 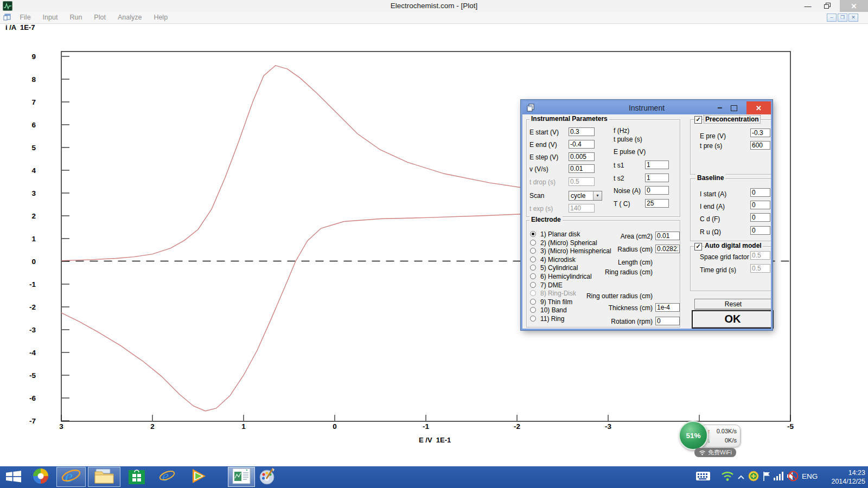 What do you see at coordinates (533, 301) in the screenshot?
I see `electrode-radio-9-thin-film` at bounding box center [533, 301].